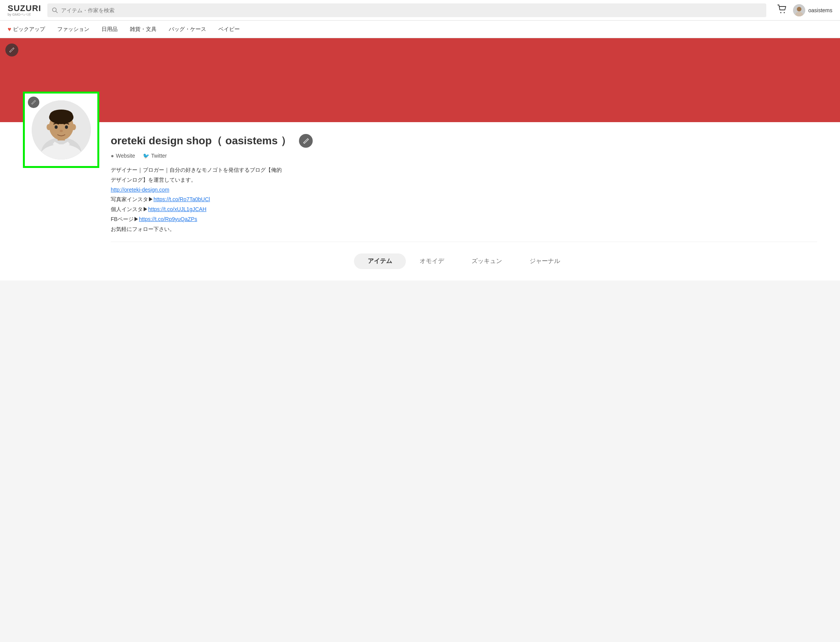 This screenshot has width=840, height=642. Describe the element at coordinates (464, 156) in the screenshot. I see `profile-links: ● Website 🐦 Twitter` at that location.